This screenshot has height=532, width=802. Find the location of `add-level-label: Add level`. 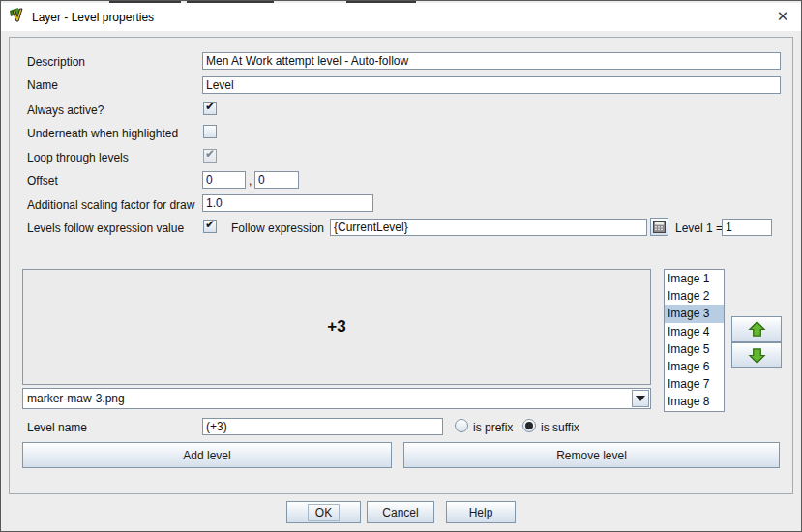

add-level-label: Add level is located at coordinates (207, 456).